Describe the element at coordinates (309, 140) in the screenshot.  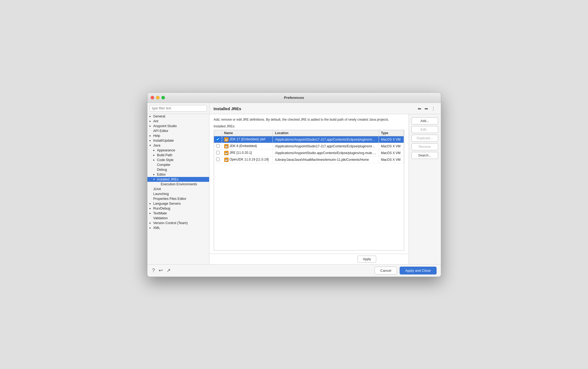
I see `table-row: ☕JDK 17 (Embedded) (def/Applications/Any…` at that location.